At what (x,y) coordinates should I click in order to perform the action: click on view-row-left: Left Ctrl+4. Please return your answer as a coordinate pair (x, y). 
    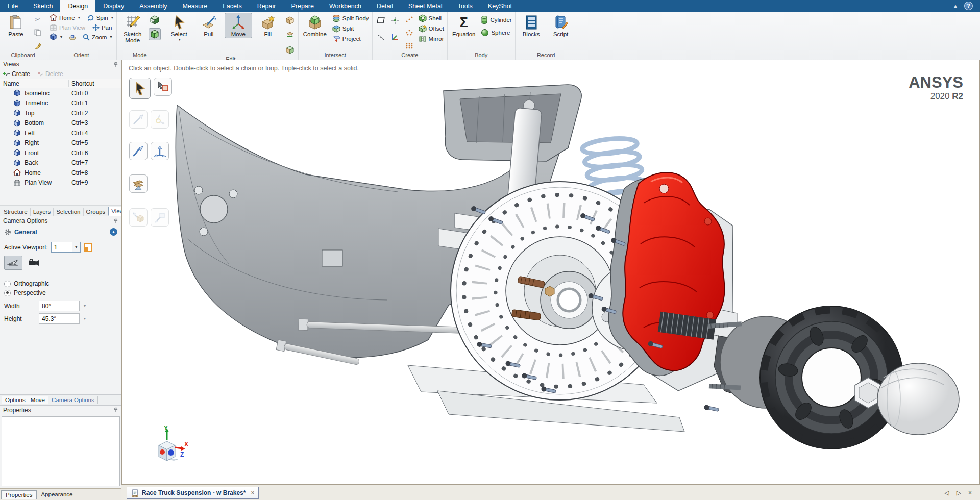
    Looking at the image, I should click on (61, 133).